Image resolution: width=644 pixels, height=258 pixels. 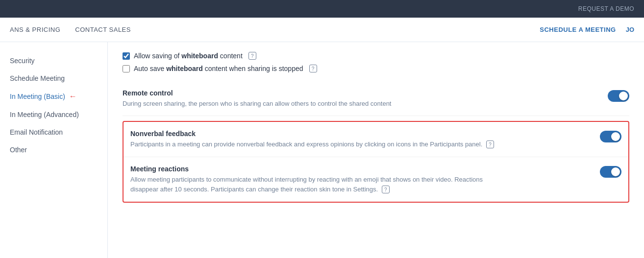 What do you see at coordinates (365, 93) in the screenshot?
I see `remote-control-title: Remote control` at bounding box center [365, 93].